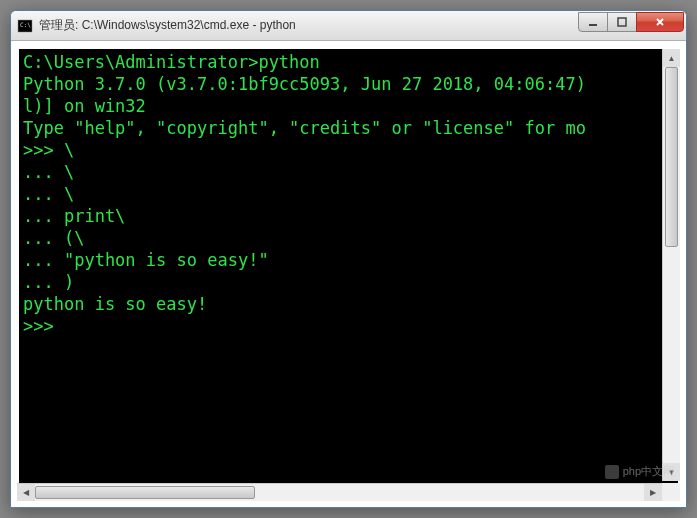 The width and height of the screenshot is (697, 518). What do you see at coordinates (653, 492) in the screenshot?
I see `scroll-right-arrow-icon: ▶` at bounding box center [653, 492].